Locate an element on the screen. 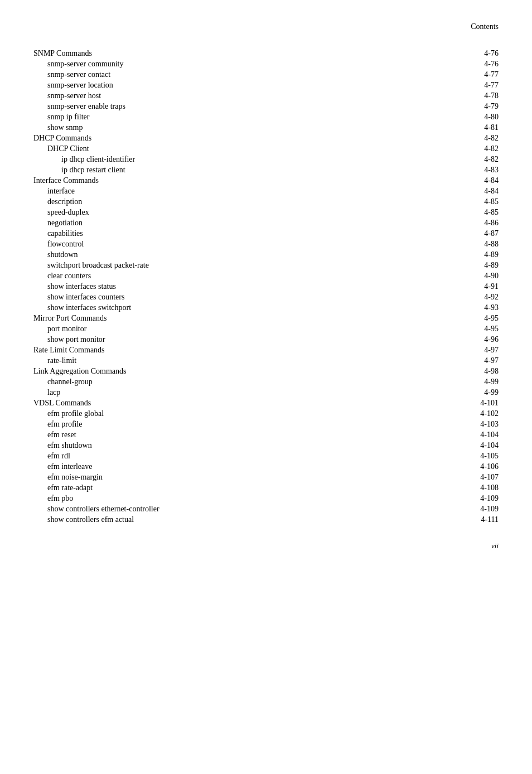 The height and width of the screenshot is (774, 532). toc-row: ip dhcp client-identifier4-82 is located at coordinates (266, 159).